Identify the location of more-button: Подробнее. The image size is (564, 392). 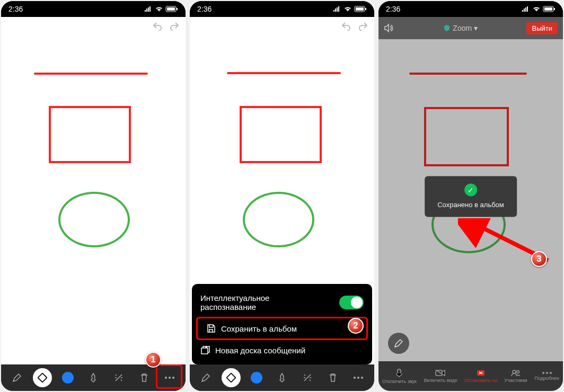
(547, 376).